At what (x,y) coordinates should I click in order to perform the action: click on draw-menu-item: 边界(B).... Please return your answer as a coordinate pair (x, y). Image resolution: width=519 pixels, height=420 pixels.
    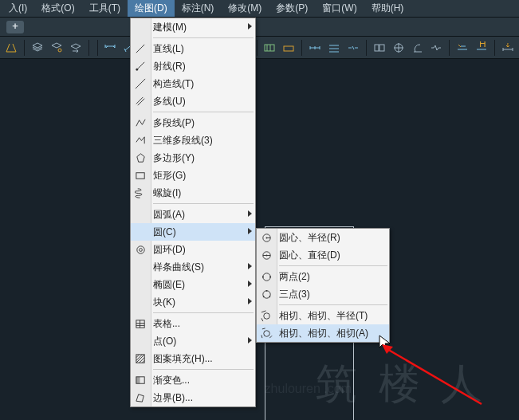
    Looking at the image, I should click on (193, 398).